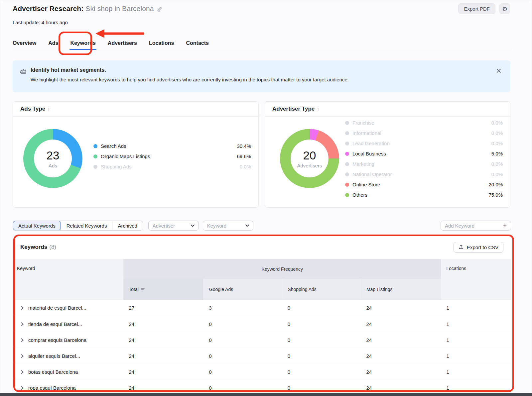  I want to click on page-header: Advertiser Research:Ski shop in Barcelon…, so click(261, 9).